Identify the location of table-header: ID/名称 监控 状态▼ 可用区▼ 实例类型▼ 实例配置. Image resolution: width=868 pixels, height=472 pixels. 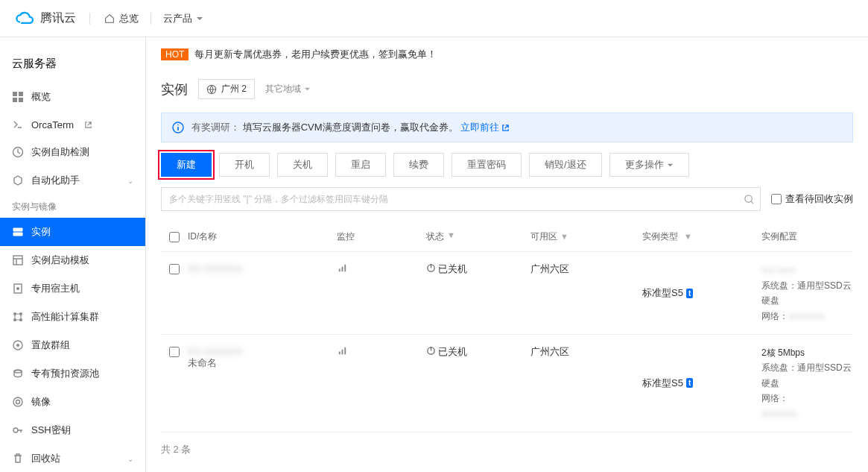
(507, 237).